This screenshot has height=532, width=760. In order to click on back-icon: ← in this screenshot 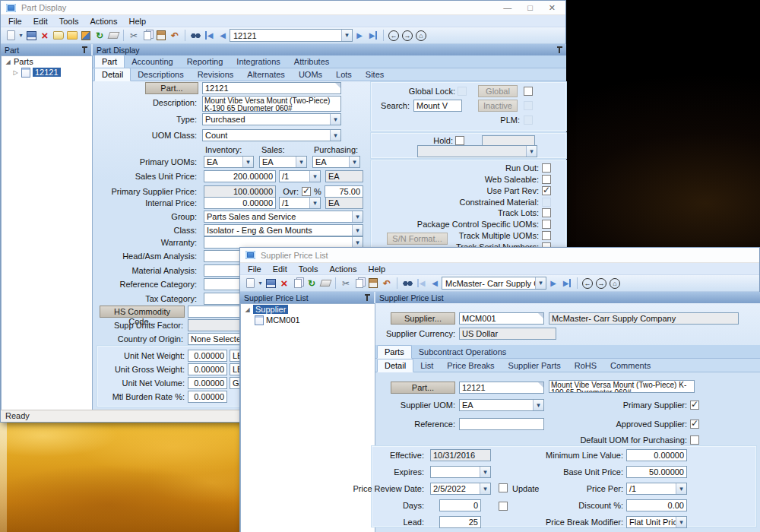, I will do `click(587, 283)`.